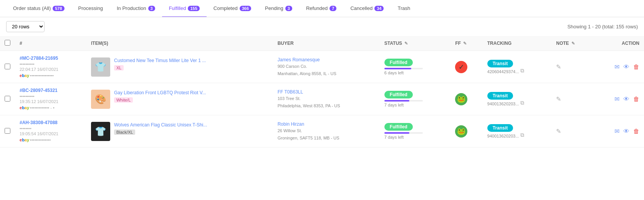  What do you see at coordinates (603, 27) in the screenshot?
I see `showing-text: Showing 1 - 20 (total: 155 rows)` at bounding box center [603, 27].